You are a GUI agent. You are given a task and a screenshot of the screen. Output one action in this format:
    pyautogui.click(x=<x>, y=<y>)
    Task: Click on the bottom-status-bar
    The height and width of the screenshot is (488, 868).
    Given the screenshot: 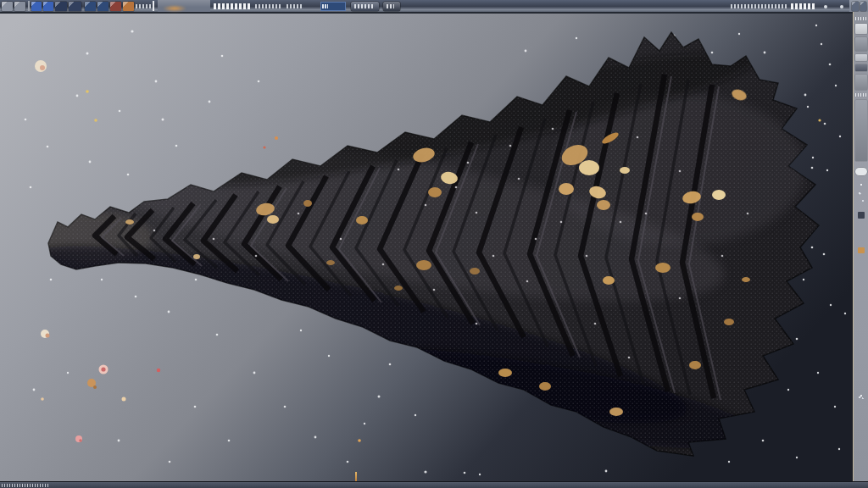 What is the action you would take?
    pyautogui.click(x=434, y=485)
    